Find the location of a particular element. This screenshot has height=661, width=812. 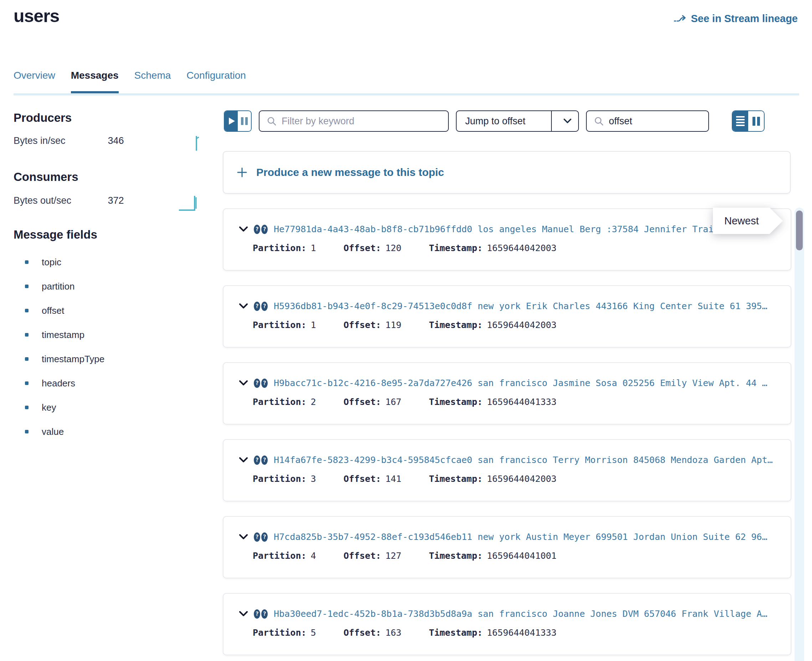

message-fields-list: topic partition offset timestamp timesta… is located at coordinates (65, 347).